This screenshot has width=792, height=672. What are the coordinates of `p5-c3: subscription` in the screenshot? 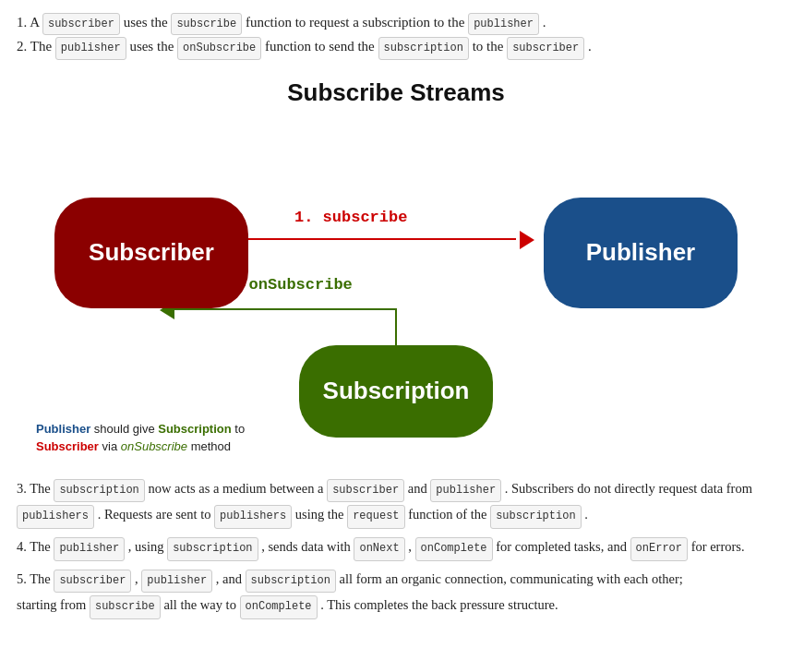 It's located at (291, 582).